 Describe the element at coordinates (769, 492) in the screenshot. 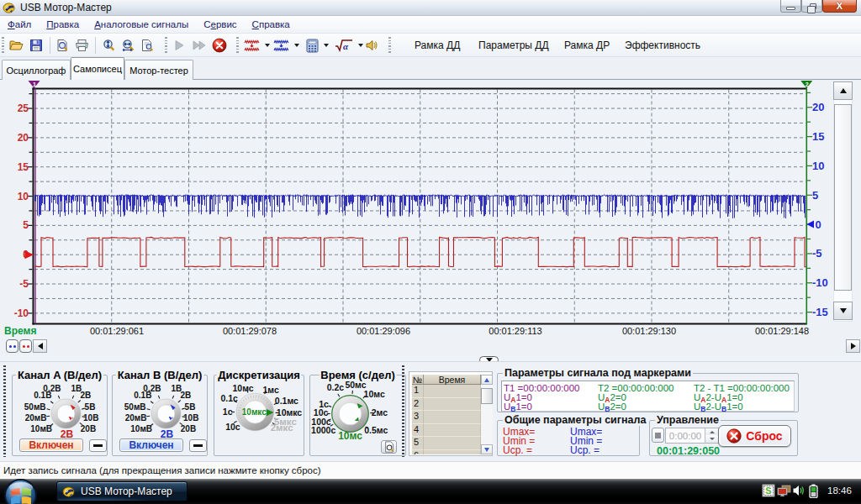

I see `punto-switcher-icon: S` at that location.